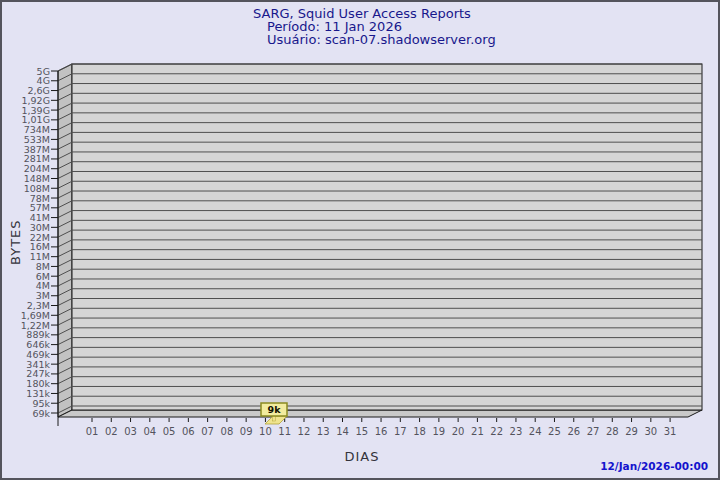  Describe the element at coordinates (16, 242) in the screenshot. I see `y-axis-title: BYTES` at that location.